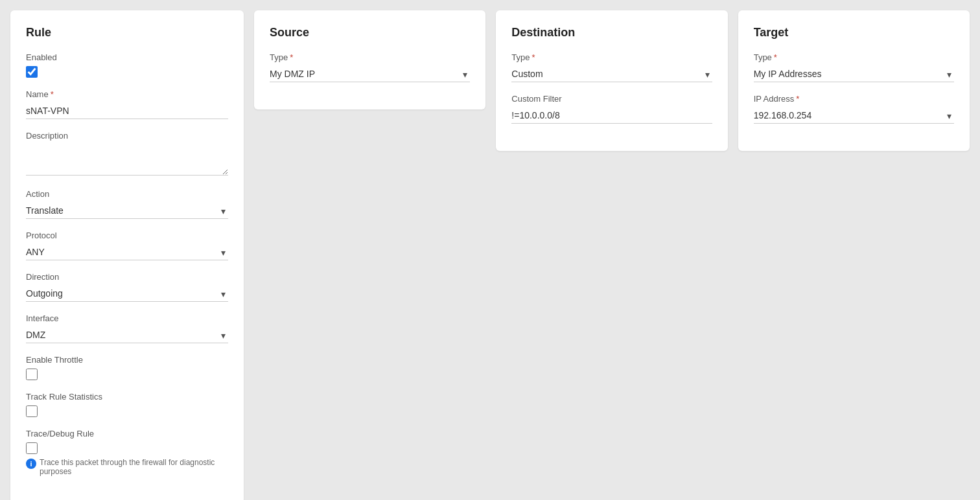 This screenshot has width=980, height=500. Describe the element at coordinates (775, 57) in the screenshot. I see `target-type-required-star: *` at that location.